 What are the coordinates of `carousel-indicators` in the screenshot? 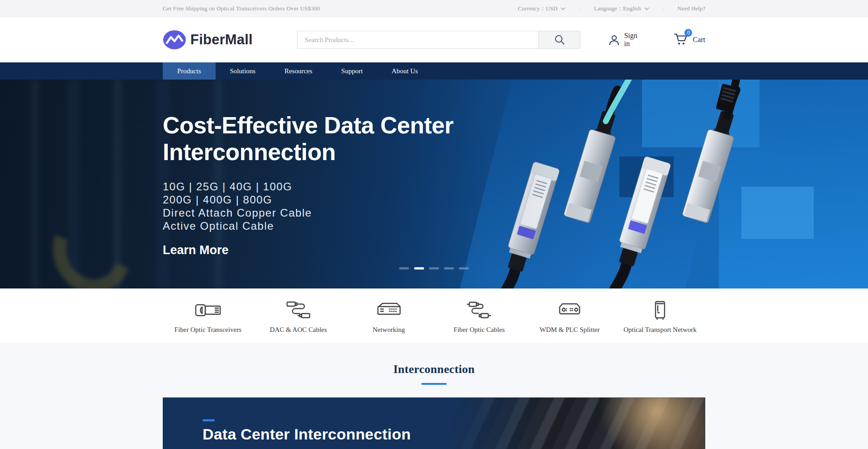 It's located at (434, 269).